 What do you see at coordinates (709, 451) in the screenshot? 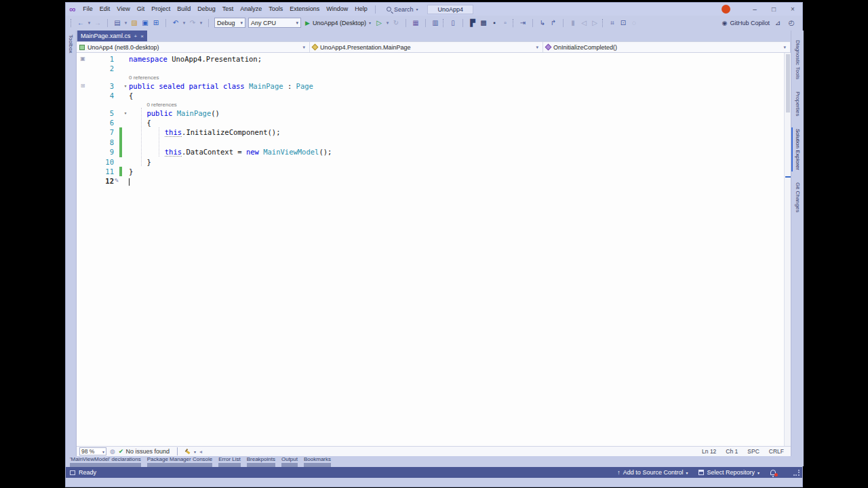
I see `line-indicator: Ln 12` at bounding box center [709, 451].